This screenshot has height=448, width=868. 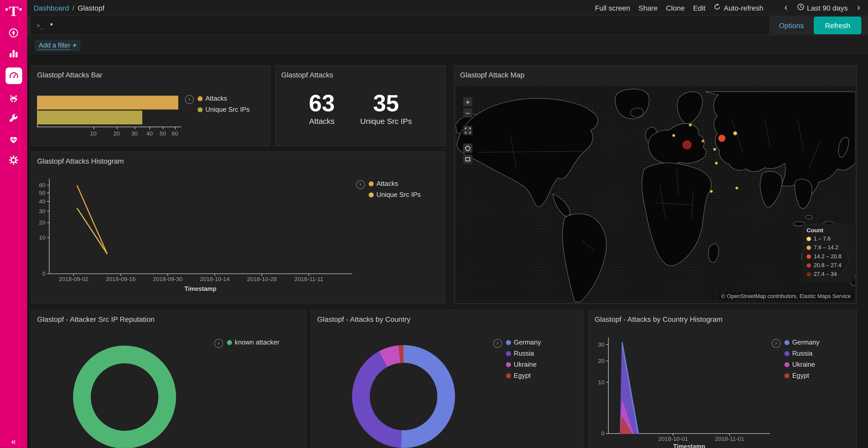 I want to click on metric-label: Attacks, so click(x=322, y=121).